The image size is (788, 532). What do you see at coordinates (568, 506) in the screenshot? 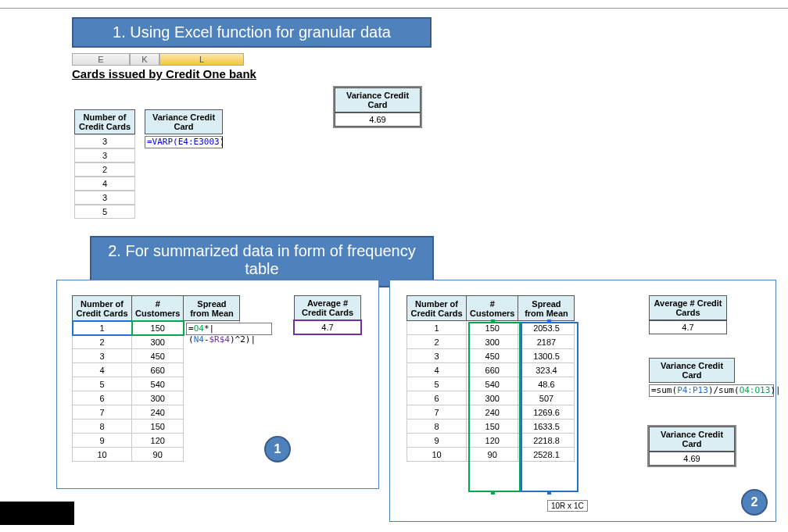
I see `selection-size-indicator: 10R x 1C` at bounding box center [568, 506].